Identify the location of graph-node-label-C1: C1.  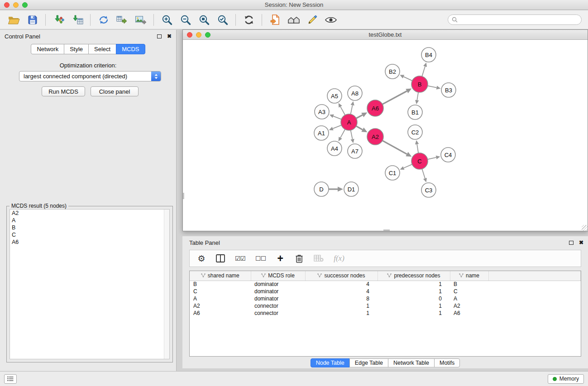
(393, 173).